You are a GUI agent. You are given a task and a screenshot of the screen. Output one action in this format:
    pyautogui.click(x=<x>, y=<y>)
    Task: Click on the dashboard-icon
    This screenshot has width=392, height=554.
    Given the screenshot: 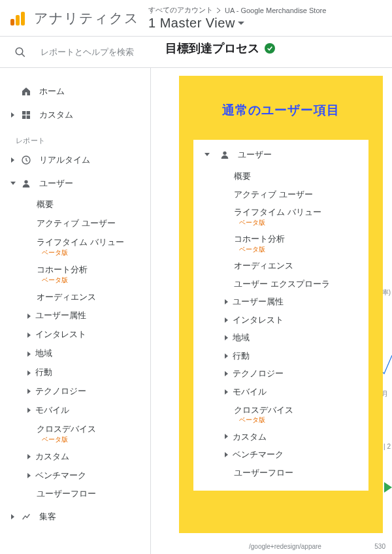 What is the action you would take?
    pyautogui.click(x=26, y=115)
    